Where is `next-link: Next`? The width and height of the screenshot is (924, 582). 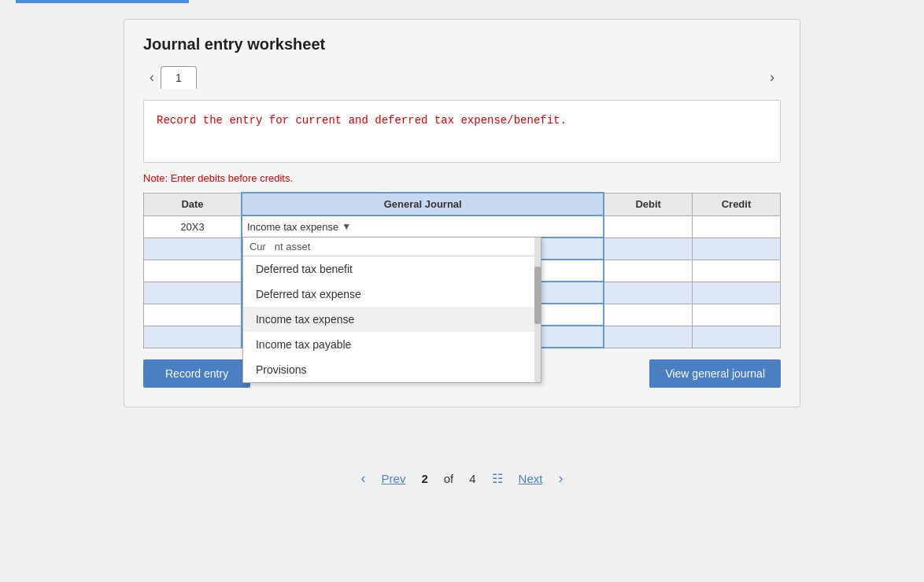
next-link: Next is located at coordinates (530, 478).